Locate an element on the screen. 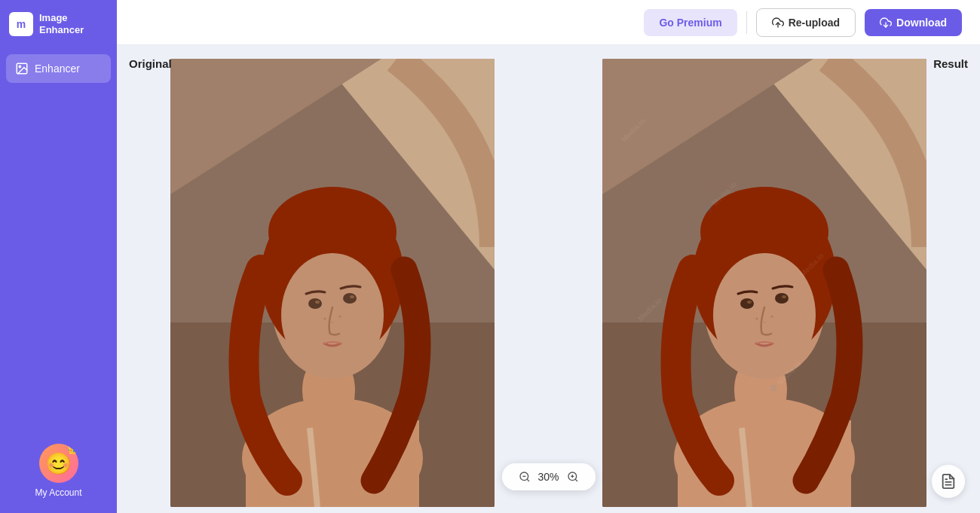 This screenshot has height=513, width=980. header: Go Premium Re-upload Download is located at coordinates (549, 23).